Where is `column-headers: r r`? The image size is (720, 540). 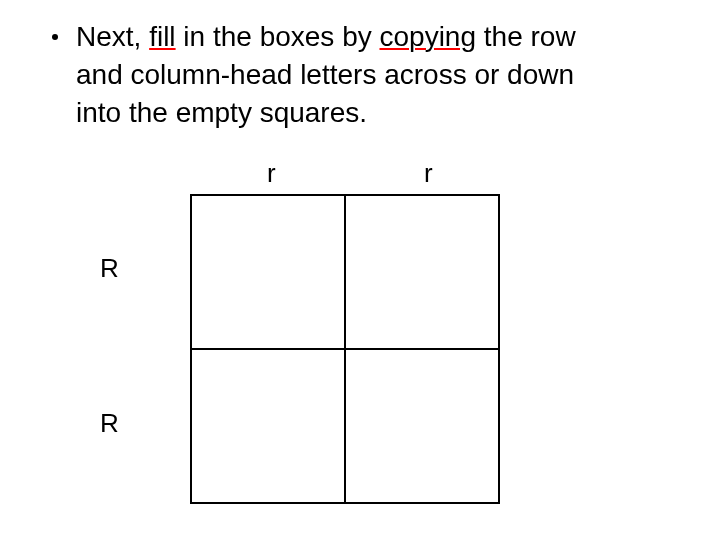
column-headers: r r is located at coordinates (360, 176).